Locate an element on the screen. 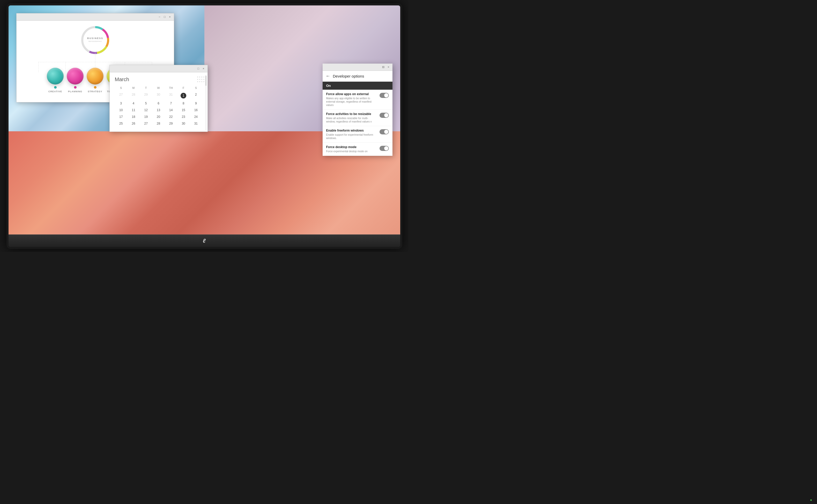 The height and width of the screenshot is (504, 817). close-btn: × is located at coordinates (170, 17).